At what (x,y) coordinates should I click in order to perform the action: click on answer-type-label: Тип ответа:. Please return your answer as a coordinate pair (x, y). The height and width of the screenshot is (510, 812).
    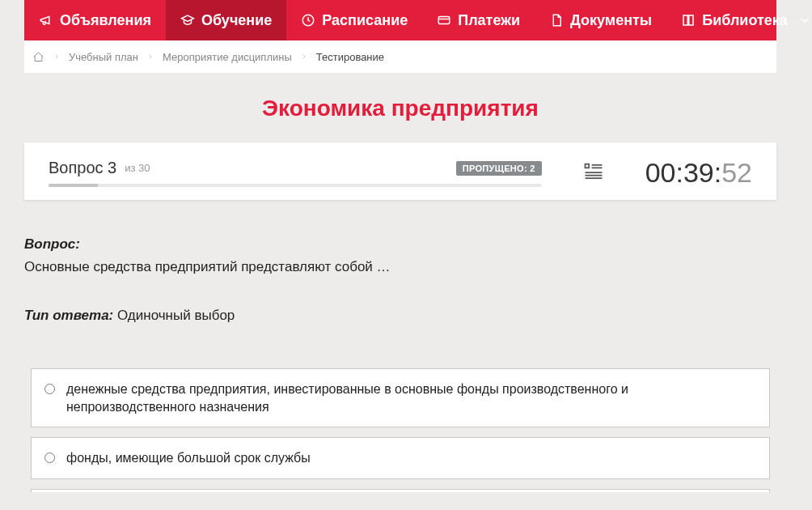
    Looking at the image, I should click on (69, 316).